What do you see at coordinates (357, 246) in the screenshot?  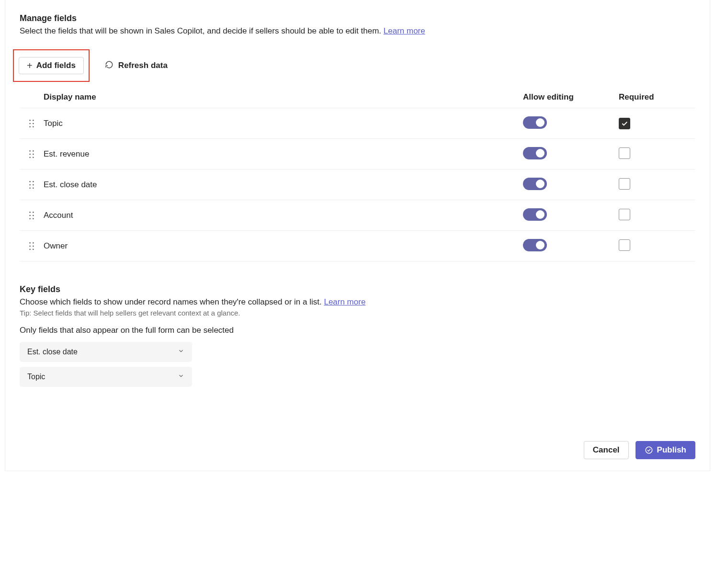 I see `table-row: Owner` at bounding box center [357, 246].